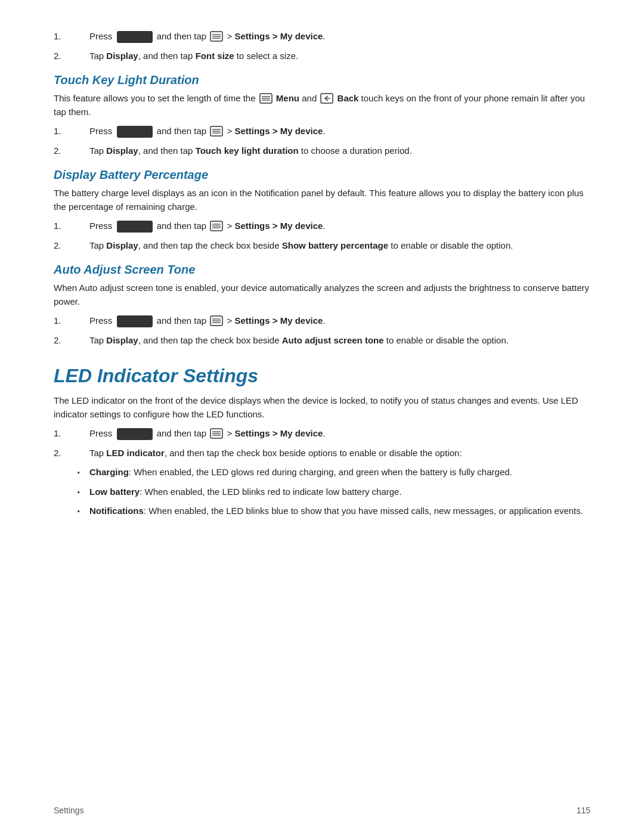 The height and width of the screenshot is (833, 644). I want to click on footer-right: 115, so click(583, 810).